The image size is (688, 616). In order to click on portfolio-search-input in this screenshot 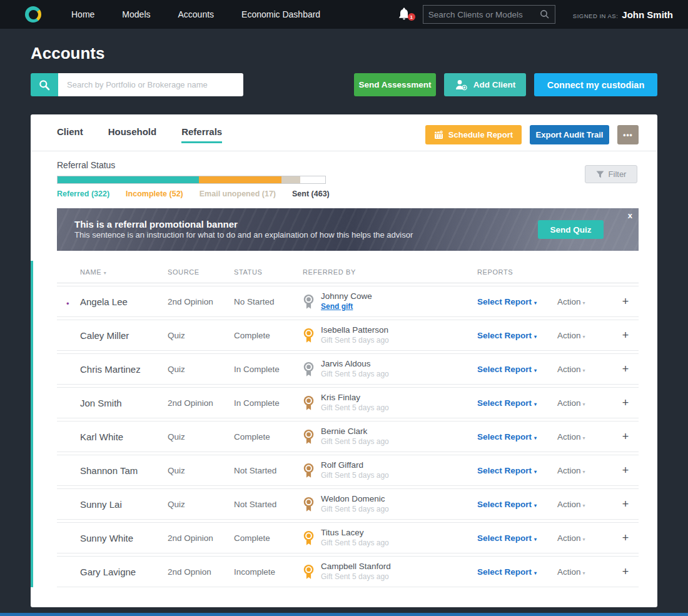, I will do `click(151, 85)`.